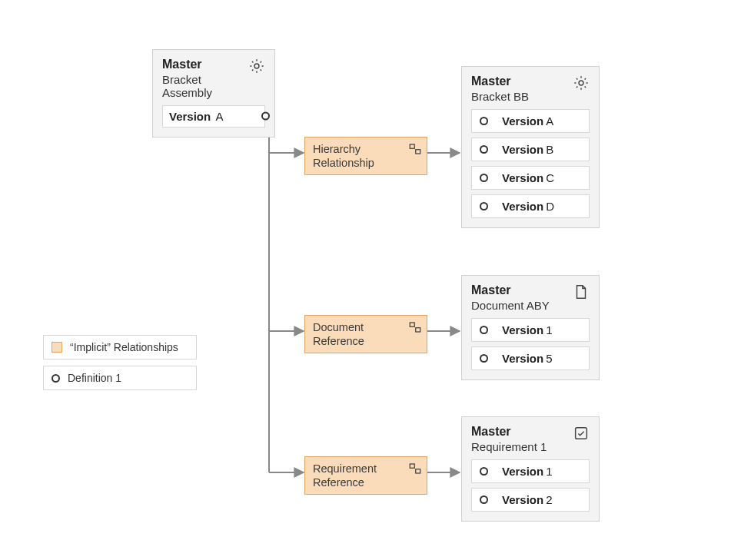 The image size is (731, 560). Describe the element at coordinates (530, 358) in the screenshot. I see `version-row: Version5` at that location.